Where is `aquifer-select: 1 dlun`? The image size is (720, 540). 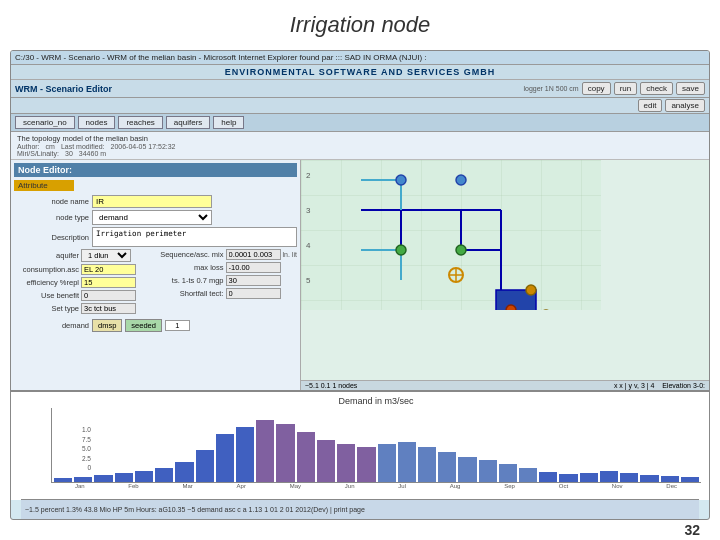
aquifer-select: 1 dlun is located at coordinates (106, 256).